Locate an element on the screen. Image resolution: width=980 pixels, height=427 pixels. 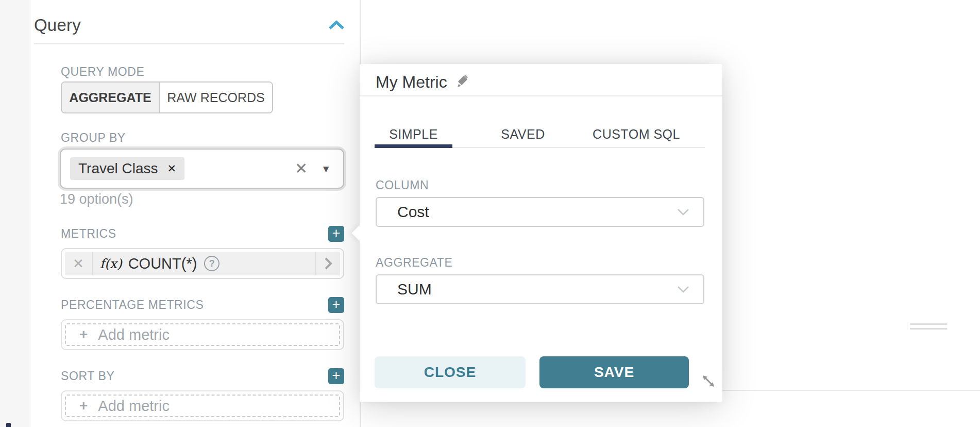
group-by-chip-label: Travel Class is located at coordinates (119, 169).